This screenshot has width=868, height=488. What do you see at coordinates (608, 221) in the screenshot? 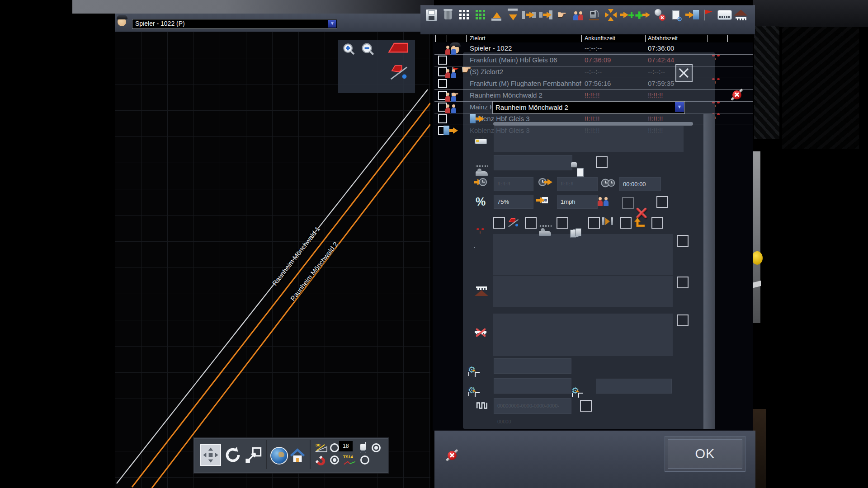
I see `skip-stop-icon` at bounding box center [608, 221].